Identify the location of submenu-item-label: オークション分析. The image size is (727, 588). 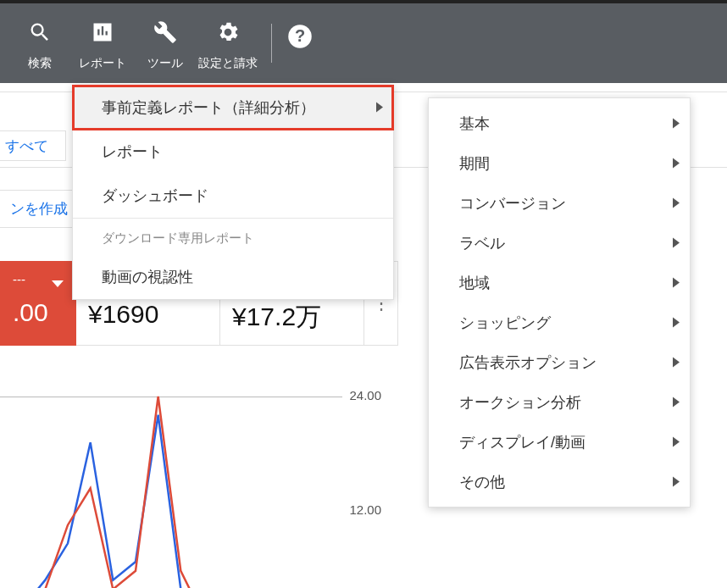
(520, 402).